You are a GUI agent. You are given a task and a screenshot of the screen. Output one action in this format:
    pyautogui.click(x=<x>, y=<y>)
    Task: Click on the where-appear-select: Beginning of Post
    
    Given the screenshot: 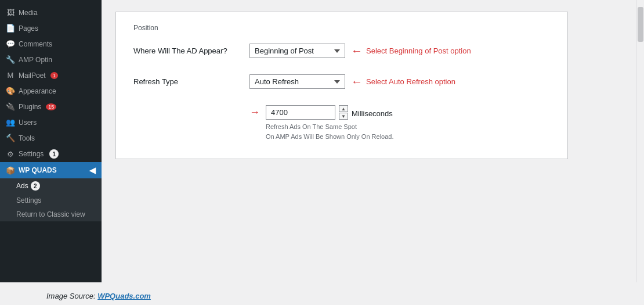 What is the action you would take?
    pyautogui.click(x=297, y=51)
    